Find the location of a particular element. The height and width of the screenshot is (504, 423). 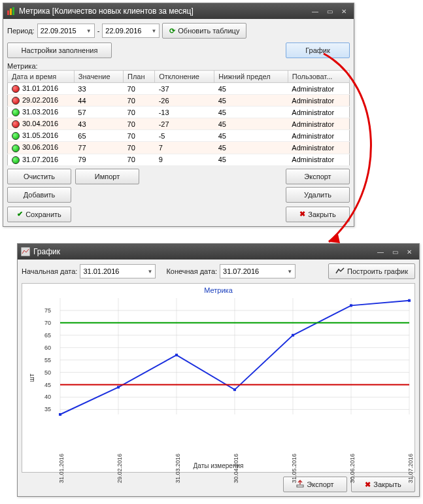

minimize-button: — is located at coordinates (315, 11).